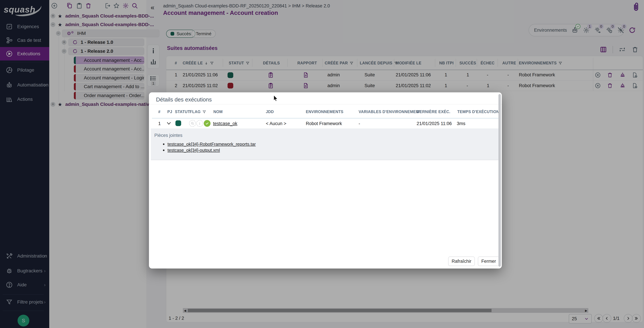 The width and height of the screenshot is (644, 328). What do you see at coordinates (462, 261) in the screenshot?
I see `refresh-button: Rafraîchir` at bounding box center [462, 261].